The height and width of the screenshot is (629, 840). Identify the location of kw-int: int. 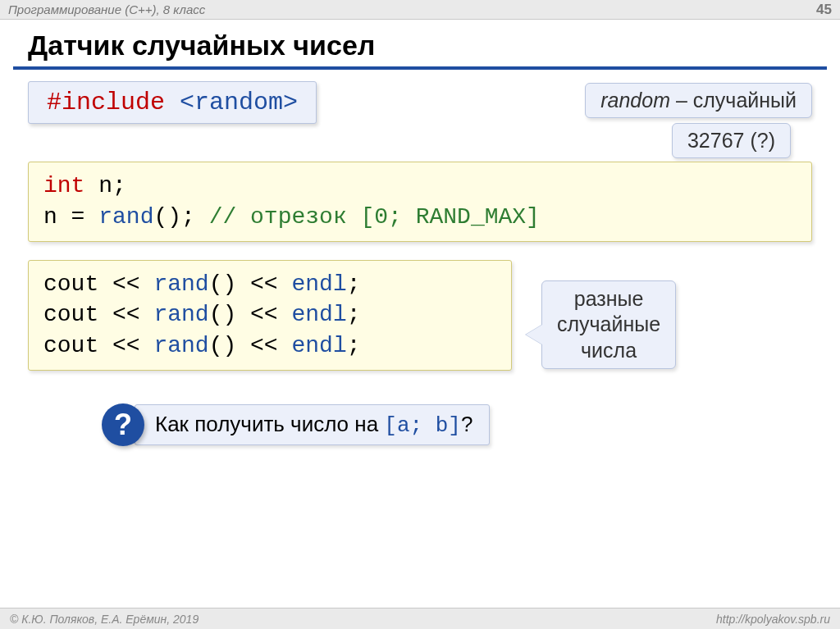
(64, 185).